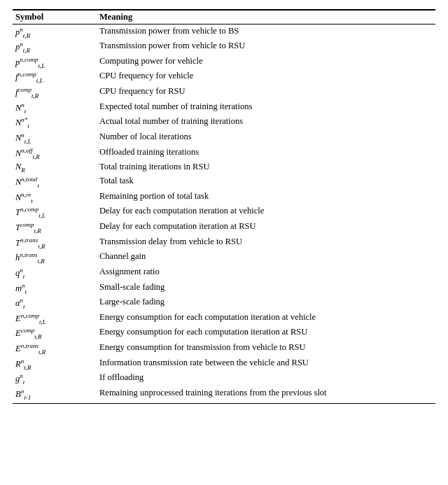 Image resolution: width=448 pixels, height=485 pixels. Describe the element at coordinates (55, 258) in the screenshot. I see `table-row-symbol: hn,transt,R` at that location.